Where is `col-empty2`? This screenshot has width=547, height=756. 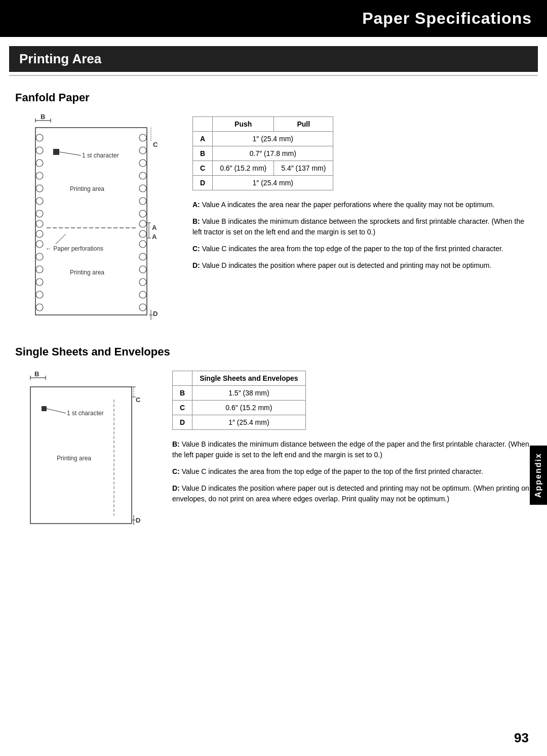
col-empty2 is located at coordinates (182, 379).